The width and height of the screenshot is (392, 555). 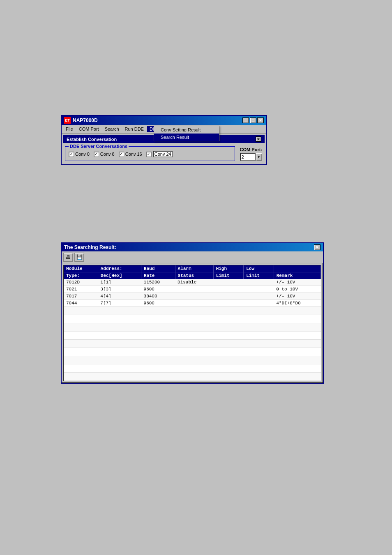 I want to click on col-remark-h2: Remark, so click(x=297, y=276).